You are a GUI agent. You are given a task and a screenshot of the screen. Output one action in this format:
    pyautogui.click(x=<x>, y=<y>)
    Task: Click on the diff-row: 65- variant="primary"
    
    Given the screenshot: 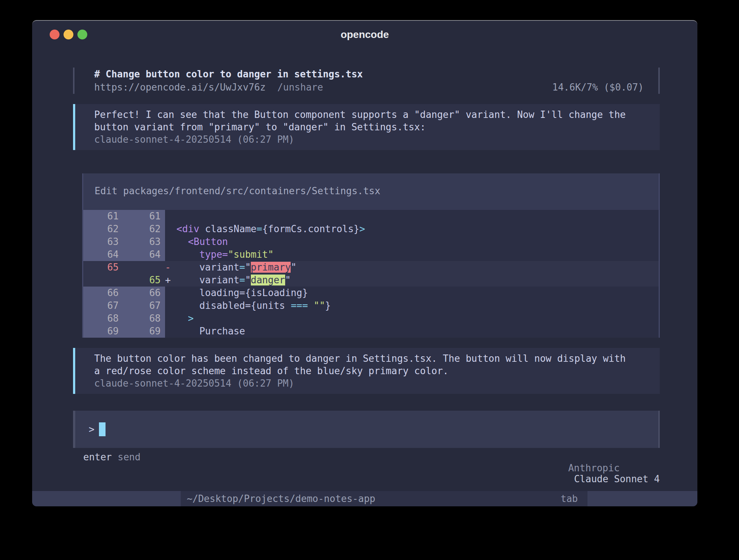 What is the action you would take?
    pyautogui.click(x=371, y=267)
    